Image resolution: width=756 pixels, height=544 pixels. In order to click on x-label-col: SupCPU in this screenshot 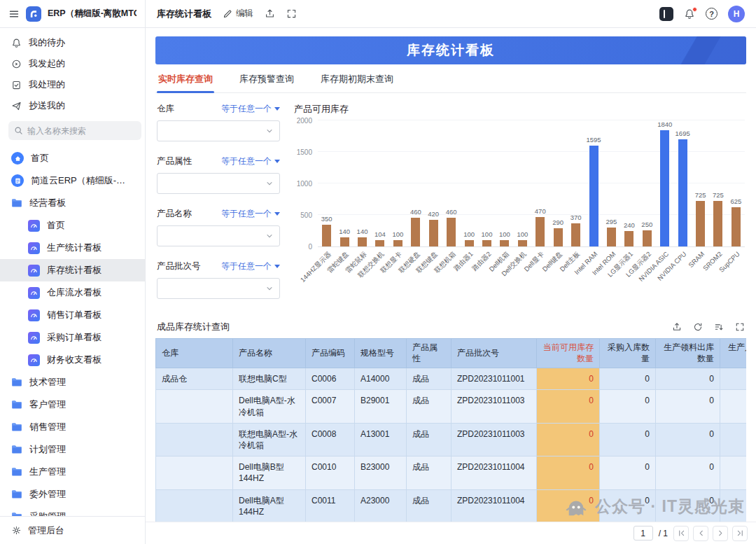, I will do `click(736, 272)`.